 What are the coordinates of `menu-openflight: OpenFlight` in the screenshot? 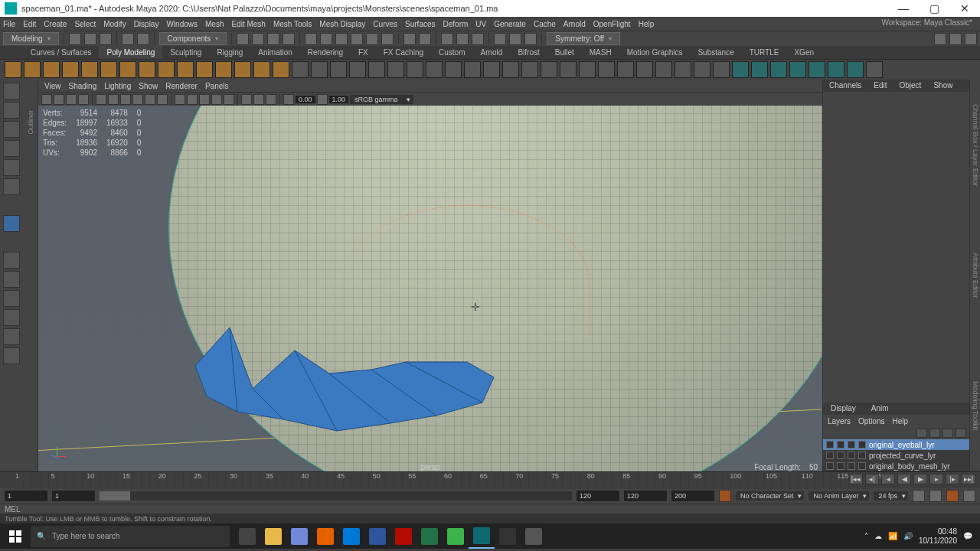 It's located at (612, 24).